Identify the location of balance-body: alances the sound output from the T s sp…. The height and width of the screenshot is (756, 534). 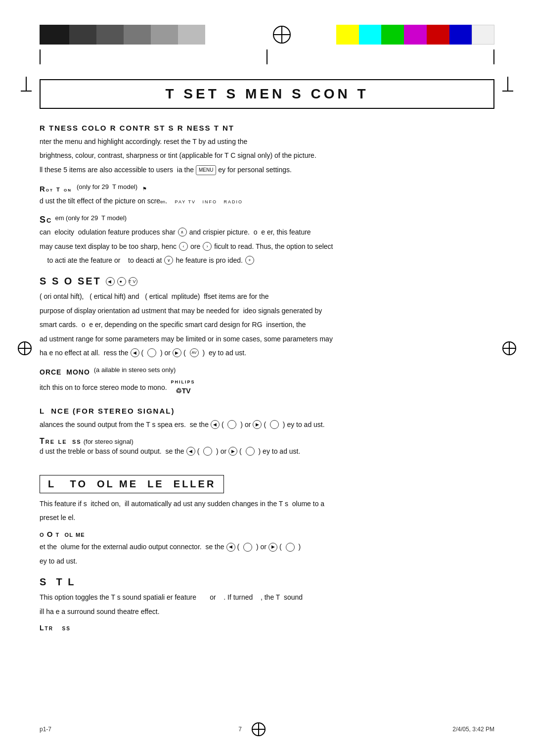
(267, 425).